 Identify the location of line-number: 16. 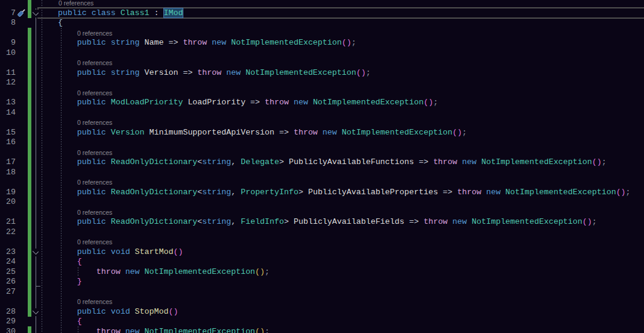
(8, 142).